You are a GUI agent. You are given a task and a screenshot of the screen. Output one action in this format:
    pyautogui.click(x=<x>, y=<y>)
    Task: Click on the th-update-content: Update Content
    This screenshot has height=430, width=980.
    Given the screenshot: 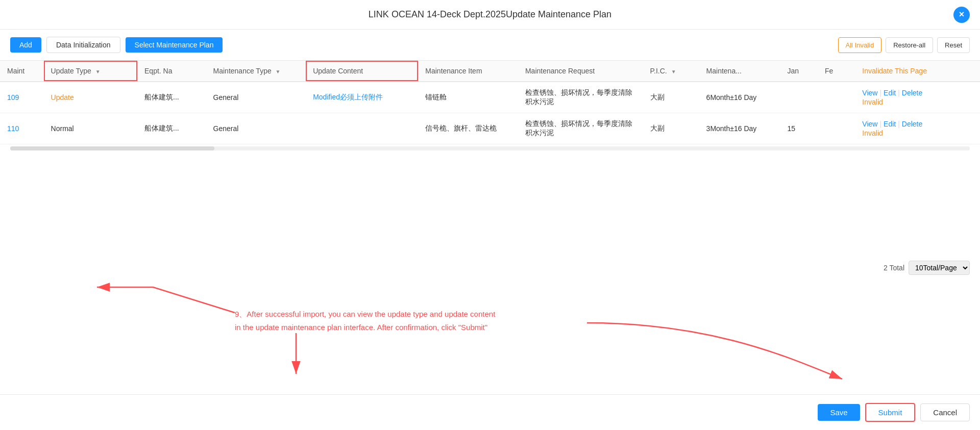 What is the action you would take?
    pyautogui.click(x=362, y=71)
    